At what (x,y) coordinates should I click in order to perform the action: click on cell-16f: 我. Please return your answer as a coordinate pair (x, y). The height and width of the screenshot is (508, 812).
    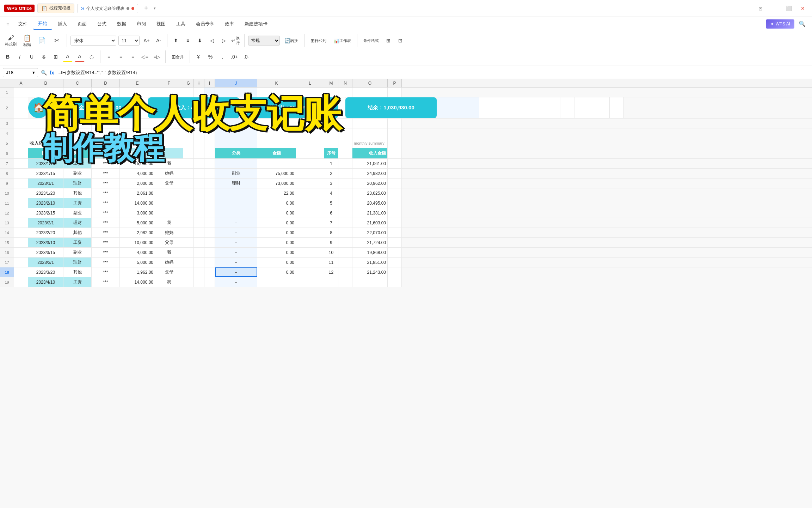
    Looking at the image, I should click on (169, 253).